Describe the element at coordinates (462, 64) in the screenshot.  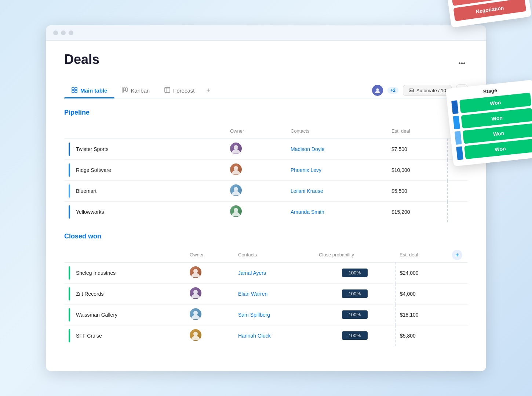
I see `more-options-button: •••` at that location.